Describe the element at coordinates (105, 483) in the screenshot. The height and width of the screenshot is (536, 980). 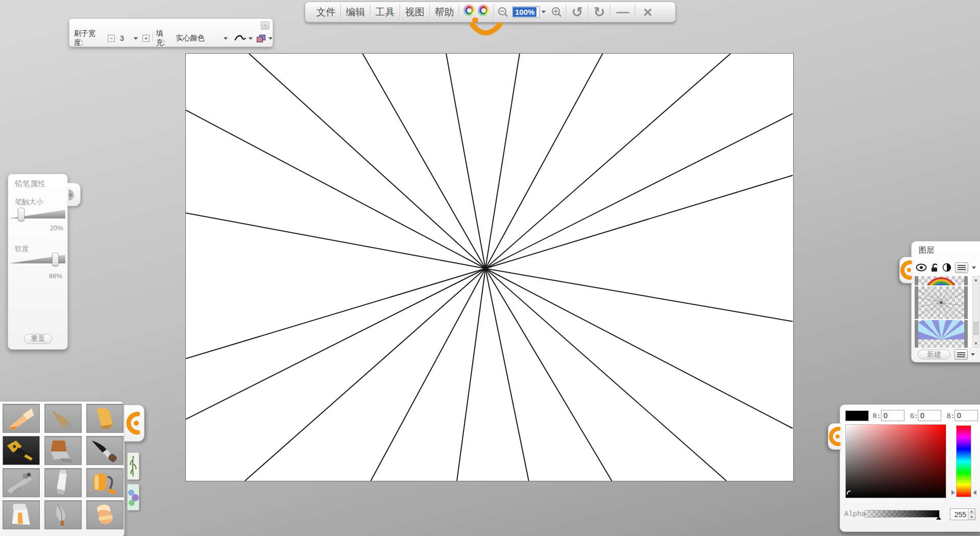
I see `brush-tile-paint-roller` at that location.